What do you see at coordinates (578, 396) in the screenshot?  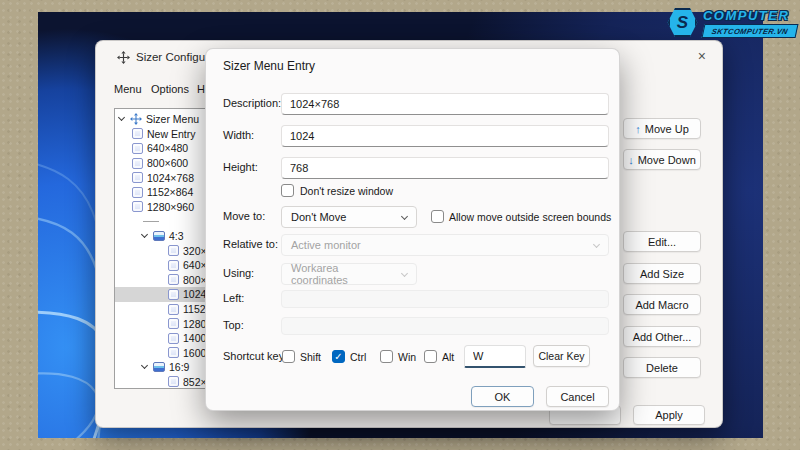 I see `cancel-button: Cancel` at bounding box center [578, 396].